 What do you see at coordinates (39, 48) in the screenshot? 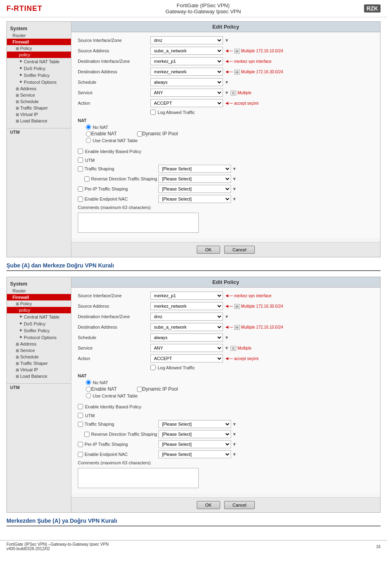
I see `sidebar1-policy-folder: ⊞Policy` at bounding box center [39, 48].